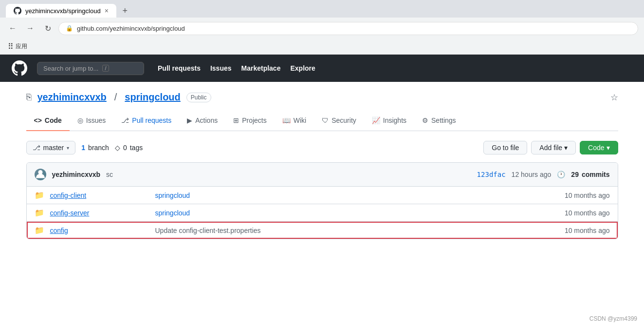 Image resolution: width=644 pixels, height=327 pixels. I want to click on code-button: Code ▾, so click(599, 148).